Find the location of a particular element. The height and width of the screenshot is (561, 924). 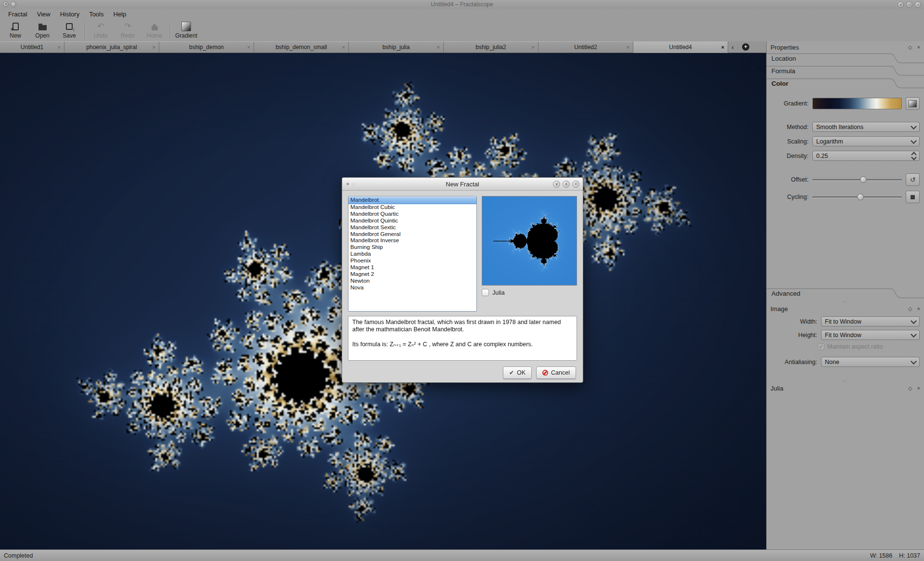

undo-button: ↶ Undo is located at coordinates (101, 30).